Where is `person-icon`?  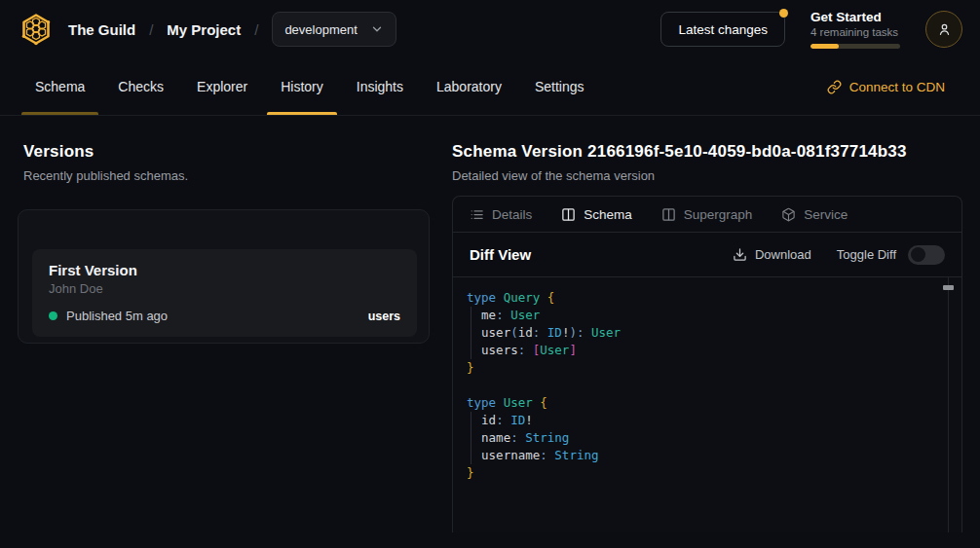
person-icon is located at coordinates (945, 29).